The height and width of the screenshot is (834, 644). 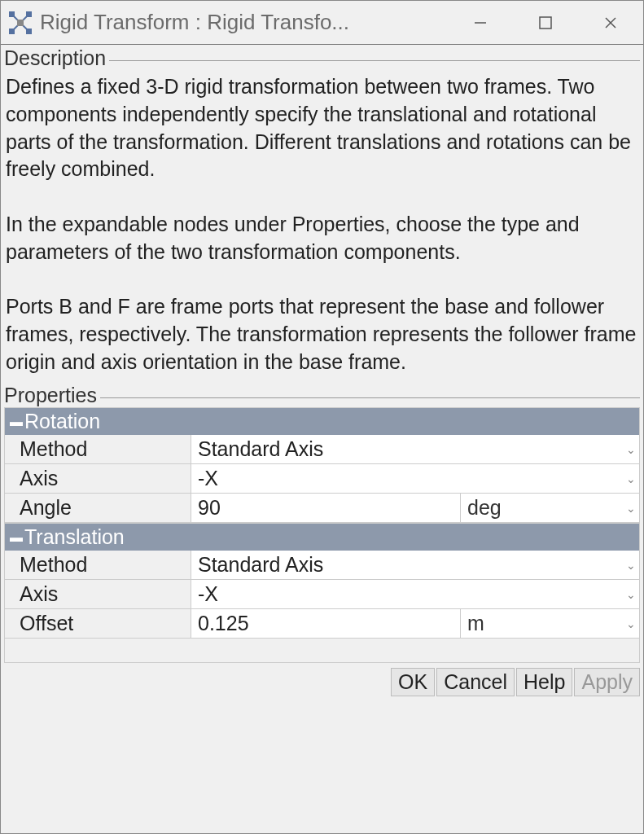 What do you see at coordinates (322, 508) in the screenshot?
I see `rotation-angle-row: Angle 90 deg ⌄` at bounding box center [322, 508].